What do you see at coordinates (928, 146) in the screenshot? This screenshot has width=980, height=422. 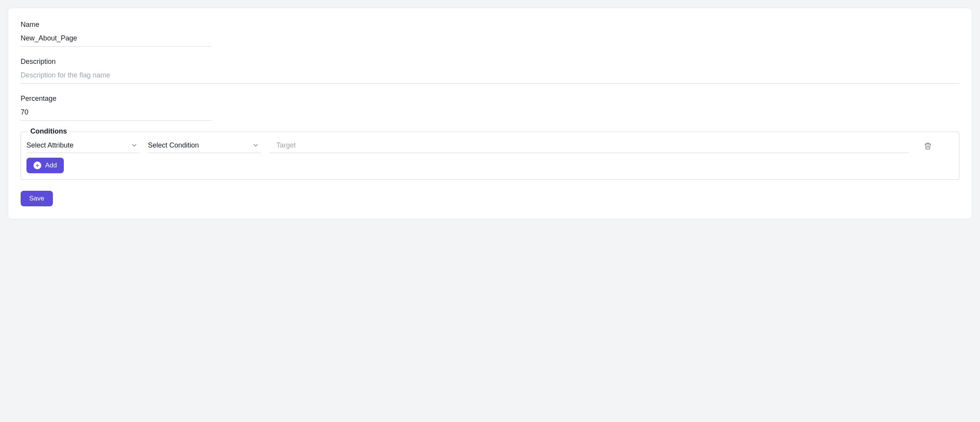 I see `trash-icon` at bounding box center [928, 146].